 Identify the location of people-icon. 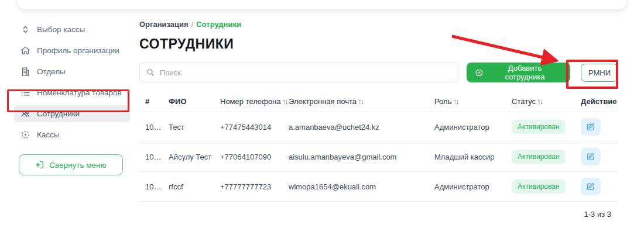
(26, 113).